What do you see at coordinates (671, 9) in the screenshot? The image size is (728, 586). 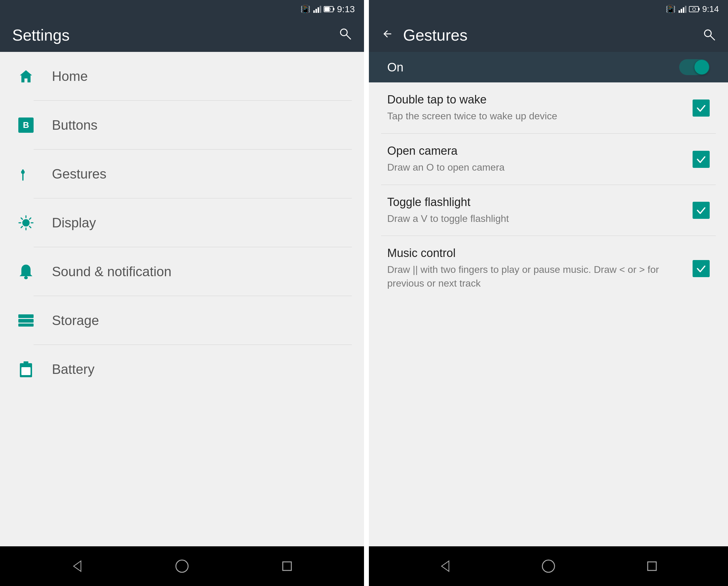 I see `right-vibrate-icon: 📳` at bounding box center [671, 9].